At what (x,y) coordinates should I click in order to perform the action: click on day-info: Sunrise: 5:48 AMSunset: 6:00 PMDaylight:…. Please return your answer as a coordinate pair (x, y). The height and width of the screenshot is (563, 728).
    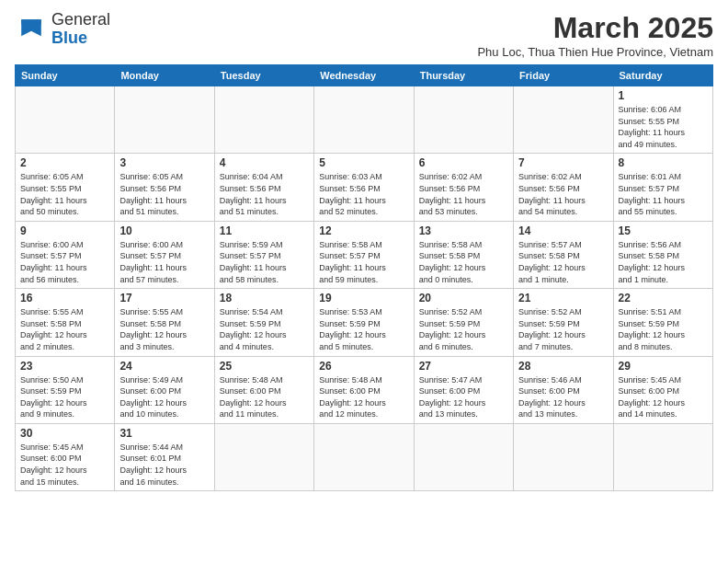
    Looking at the image, I should click on (265, 397).